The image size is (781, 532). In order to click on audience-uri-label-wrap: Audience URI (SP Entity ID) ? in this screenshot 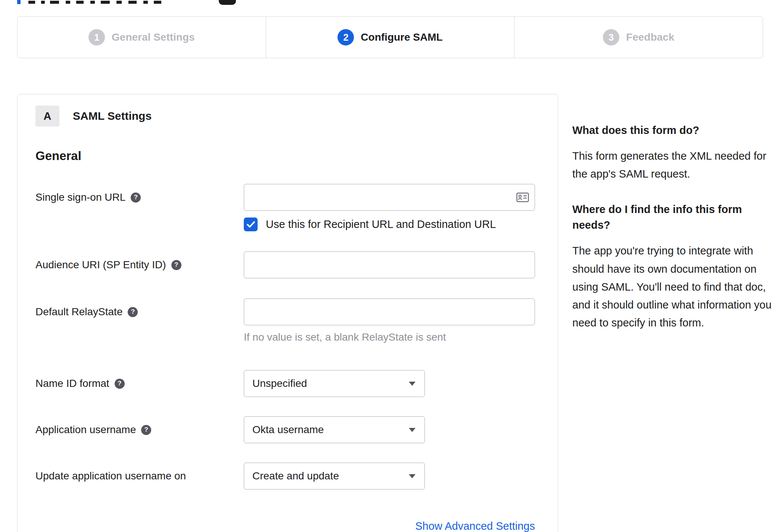, I will do `click(140, 265)`.